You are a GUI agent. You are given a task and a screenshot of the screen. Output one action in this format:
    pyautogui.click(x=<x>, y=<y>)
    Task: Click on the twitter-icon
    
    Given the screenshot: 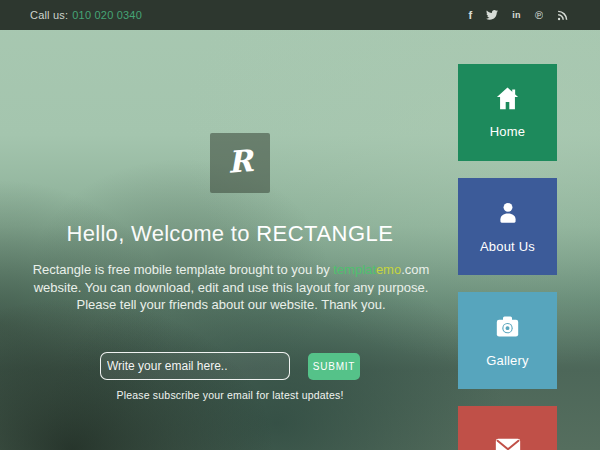 What is the action you would take?
    pyautogui.click(x=492, y=15)
    